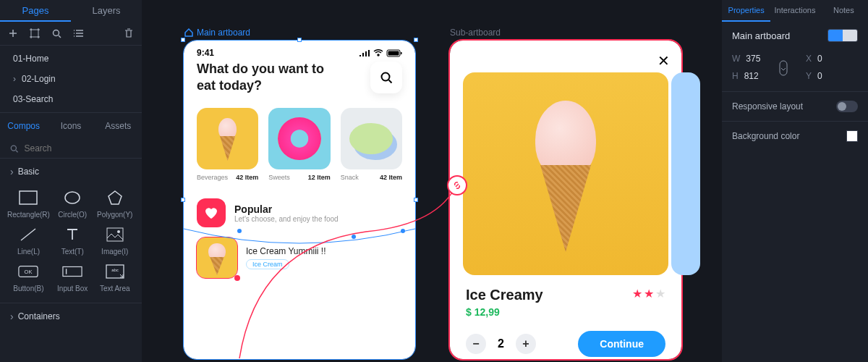  What do you see at coordinates (286, 251) in the screenshot?
I see `food-name: Ice Cream Yummiii !!` at bounding box center [286, 251].